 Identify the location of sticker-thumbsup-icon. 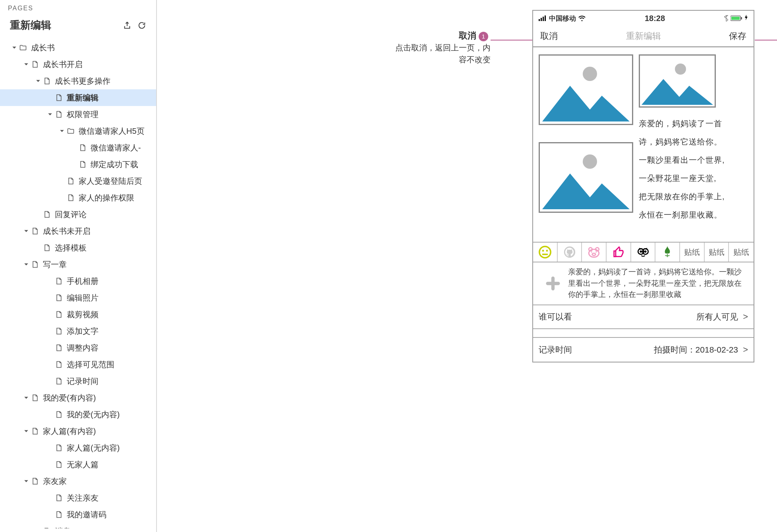
(619, 252).